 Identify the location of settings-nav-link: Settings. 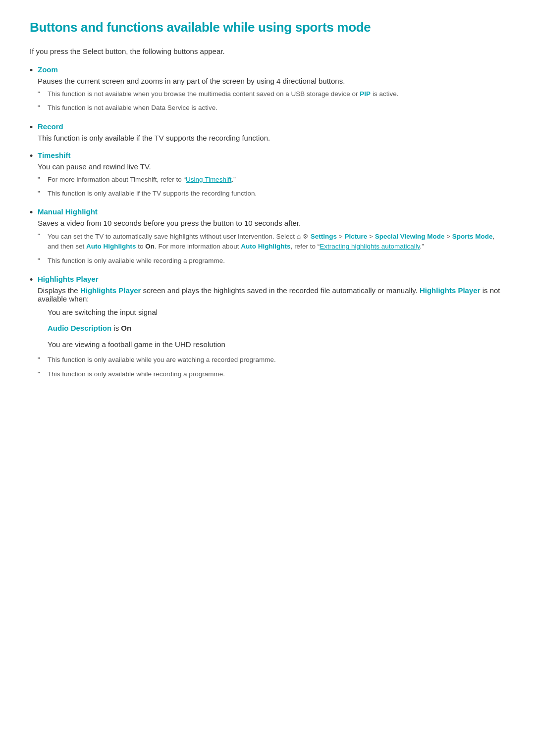
(324, 237).